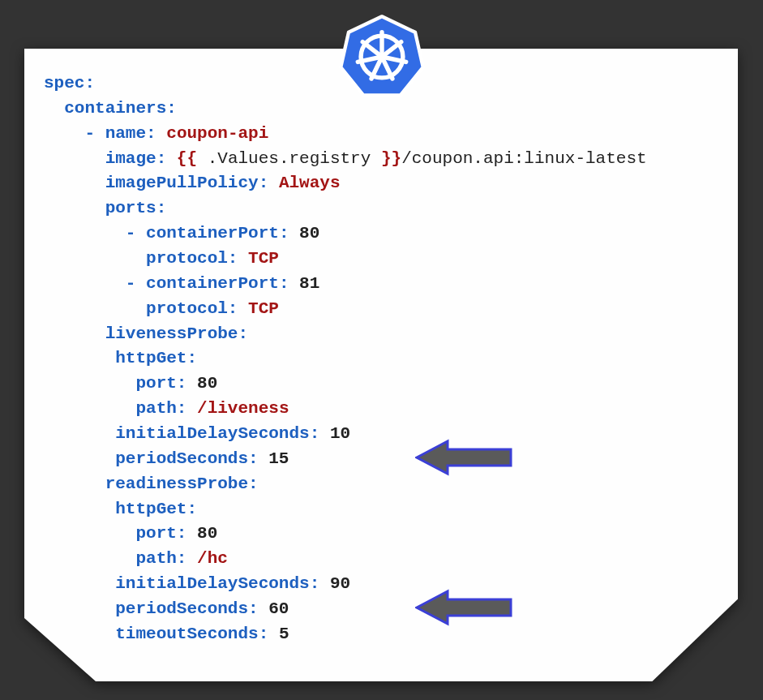  Describe the element at coordinates (172, 334) in the screenshot. I see `key-livenessprobe: livenessProbe` at that location.